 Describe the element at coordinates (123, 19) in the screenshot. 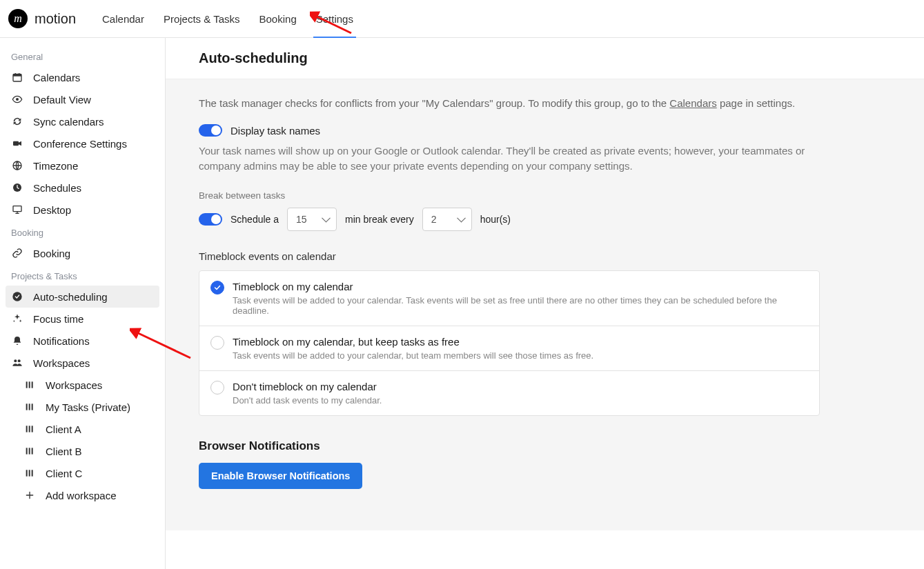

I see `topnav-calendar: Calendar` at that location.